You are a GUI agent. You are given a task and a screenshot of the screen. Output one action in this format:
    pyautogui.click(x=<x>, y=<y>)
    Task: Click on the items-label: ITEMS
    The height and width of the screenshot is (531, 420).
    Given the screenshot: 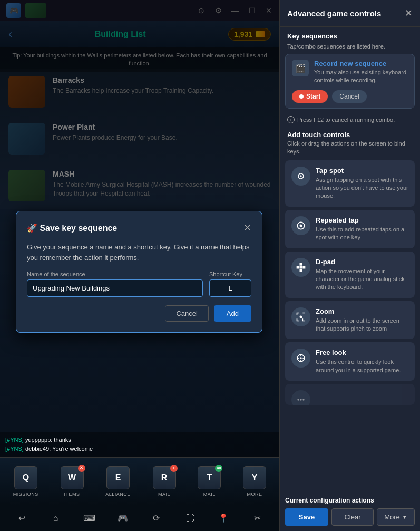 What is the action you would take?
    pyautogui.click(x=72, y=494)
    